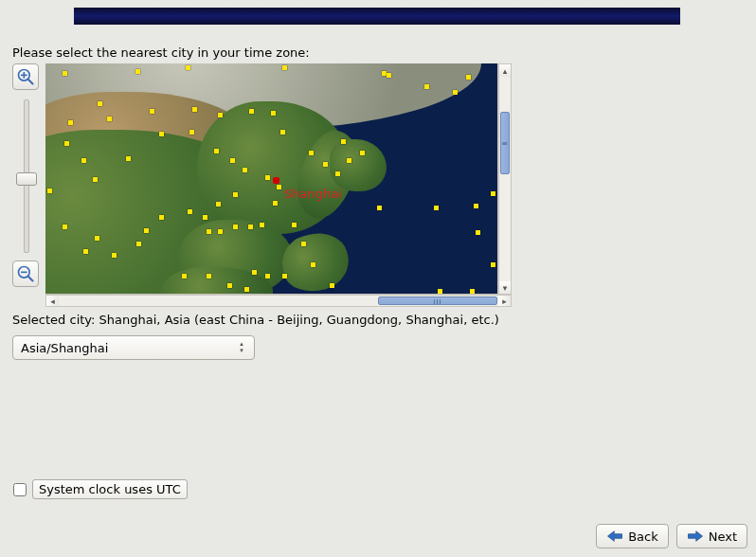 The height and width of the screenshot is (557, 756). I want to click on scroll-left-arrow: ◂, so click(53, 301).